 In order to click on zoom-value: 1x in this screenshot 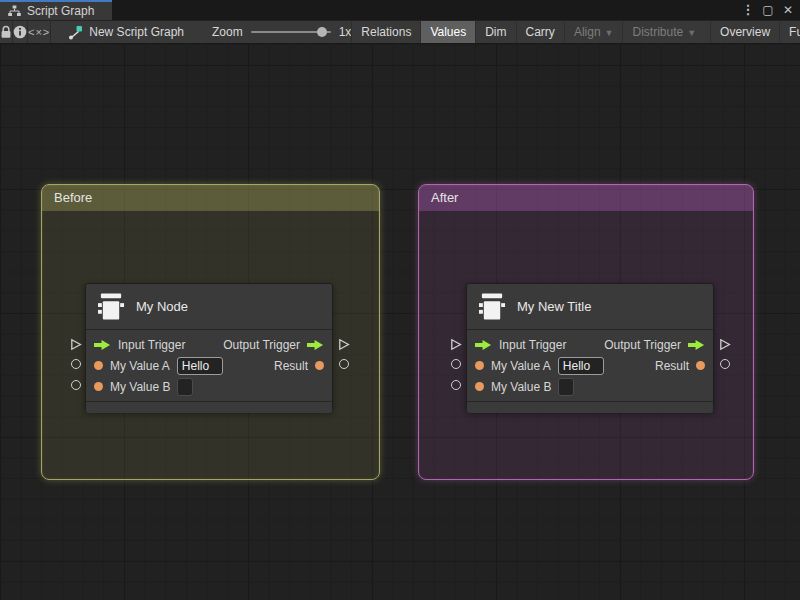, I will do `click(346, 32)`.